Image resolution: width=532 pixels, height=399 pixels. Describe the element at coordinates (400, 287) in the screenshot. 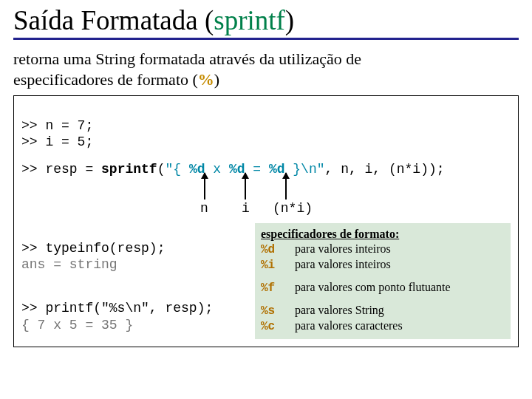

I see `spec-desc-f: para valores com ponto flutuante` at that location.